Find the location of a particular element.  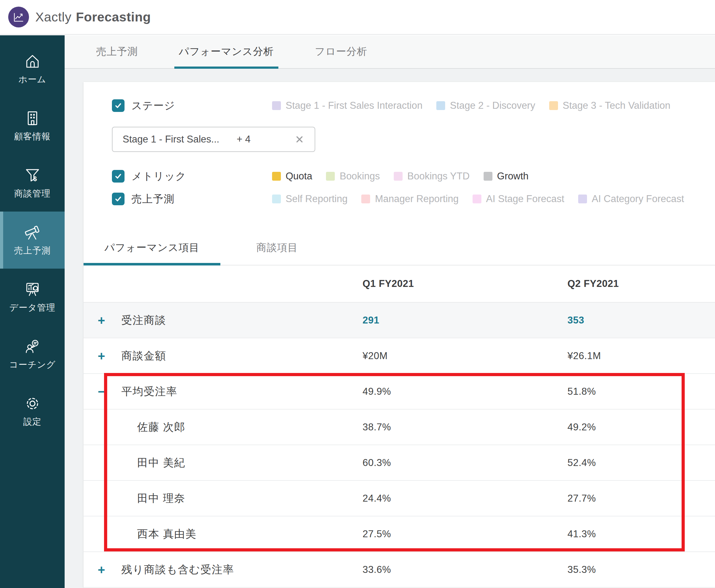

legend-label: Stage 1 - First Sales Interaction is located at coordinates (354, 106).